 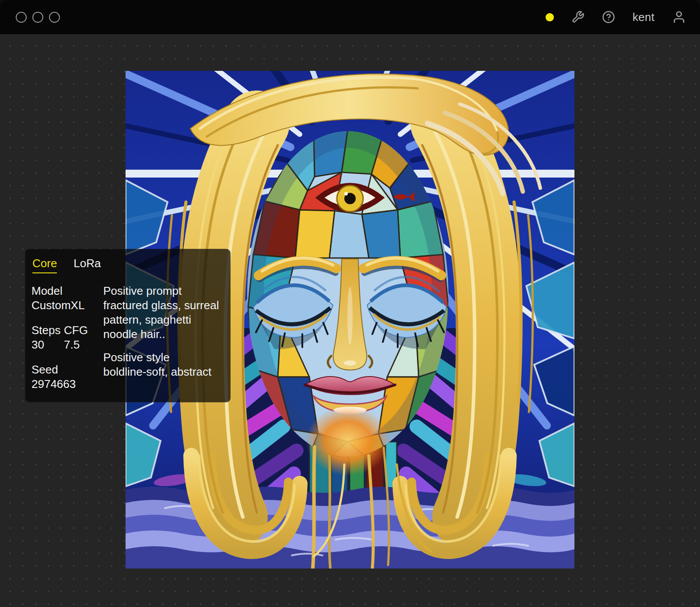 What do you see at coordinates (163, 358) in the screenshot?
I see `positive-style-label: Positive style` at bounding box center [163, 358].